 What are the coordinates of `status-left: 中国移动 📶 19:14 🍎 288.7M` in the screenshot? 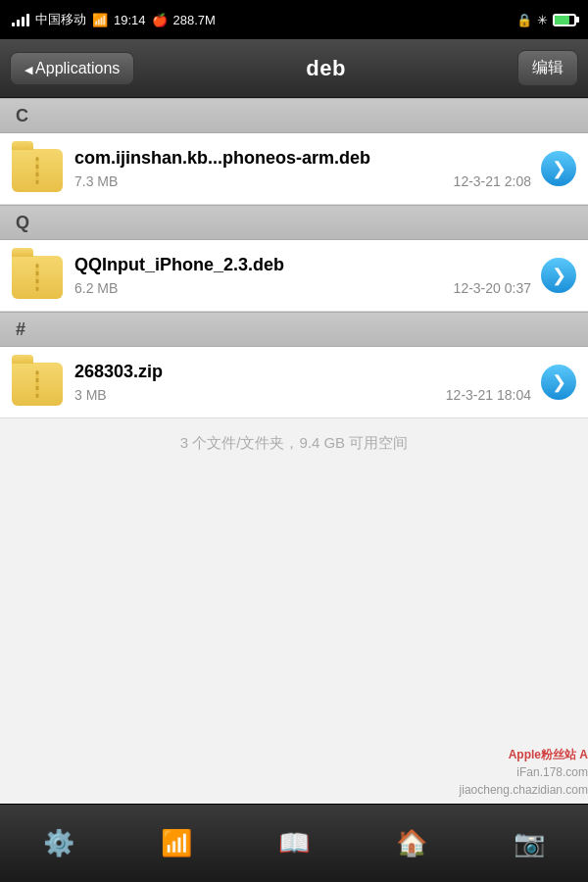 It's located at (114, 20).